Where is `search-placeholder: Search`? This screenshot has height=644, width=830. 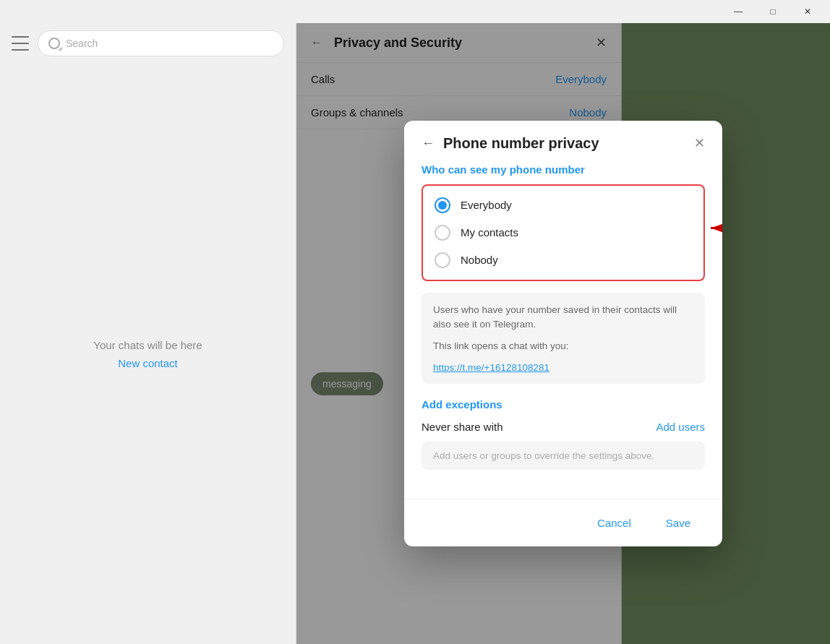 search-placeholder: Search is located at coordinates (82, 43).